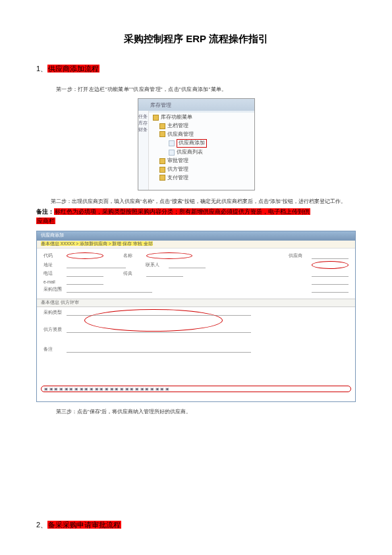 This screenshot has width=392, height=555. Describe the element at coordinates (196, 389) in the screenshot. I see `form-bottom-toolbar: ▣ ▣ ▣ ▣ ▣ ▣ ▣ ▣ ▣ ▣ ▣ ▣ ▣ ▣ ▣ ▣ ▣ ▣ ▣ ▣ …` at that location.